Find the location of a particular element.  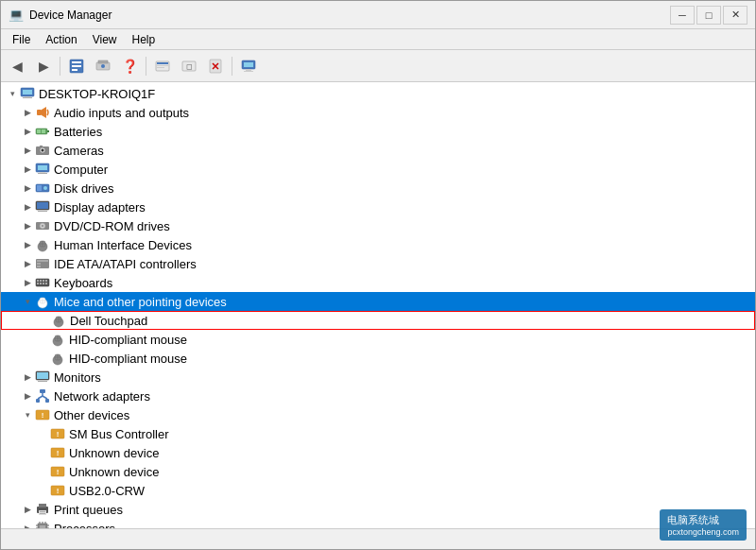

computer-icon2 is located at coordinates (43, 169).